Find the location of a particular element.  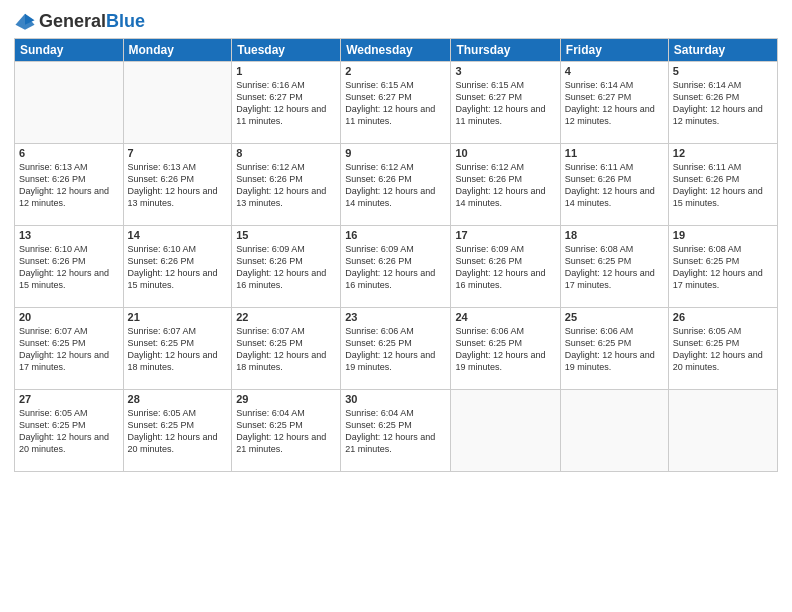

day-number: 26 is located at coordinates (723, 317).